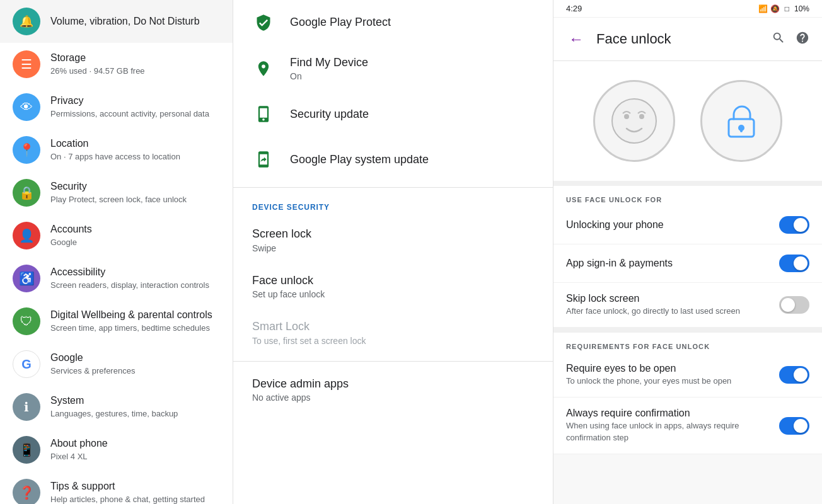  What do you see at coordinates (263, 114) in the screenshot?
I see `security-update-icon` at bounding box center [263, 114].